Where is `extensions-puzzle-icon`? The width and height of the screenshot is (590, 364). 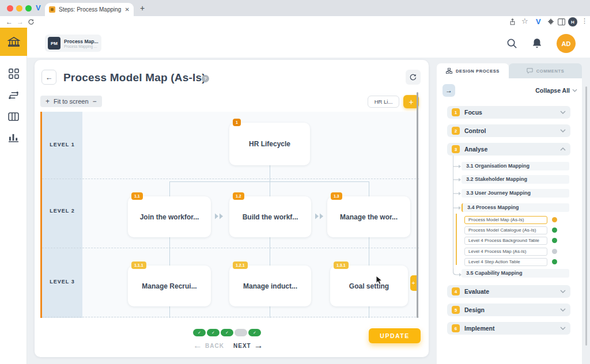
extensions-puzzle-icon is located at coordinates (551, 22).